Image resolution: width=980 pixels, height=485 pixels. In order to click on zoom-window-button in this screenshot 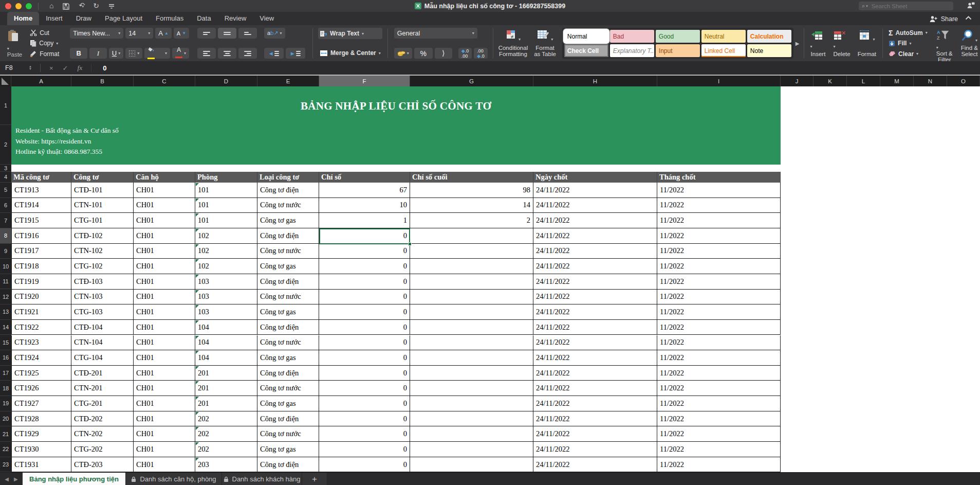, I will do `click(29, 6)`.